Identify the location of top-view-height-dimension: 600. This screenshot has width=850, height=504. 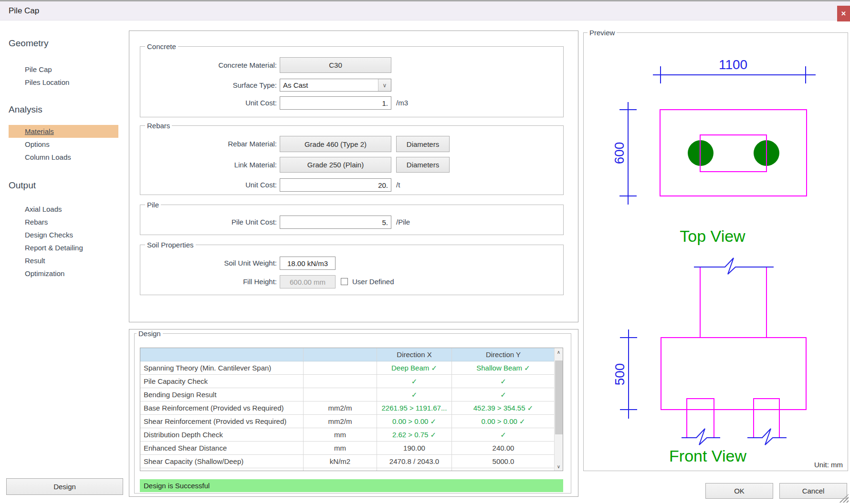
(624, 154).